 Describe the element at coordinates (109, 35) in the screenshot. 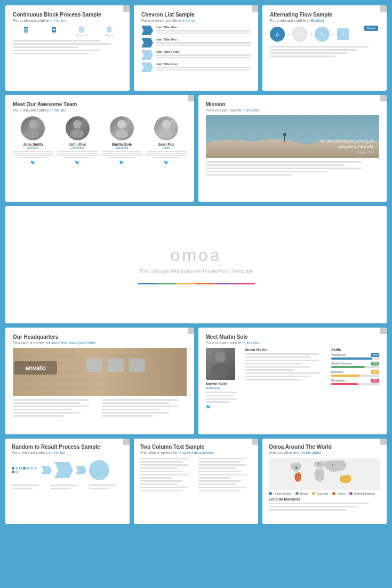

I see `block-label-4: Check` at that location.